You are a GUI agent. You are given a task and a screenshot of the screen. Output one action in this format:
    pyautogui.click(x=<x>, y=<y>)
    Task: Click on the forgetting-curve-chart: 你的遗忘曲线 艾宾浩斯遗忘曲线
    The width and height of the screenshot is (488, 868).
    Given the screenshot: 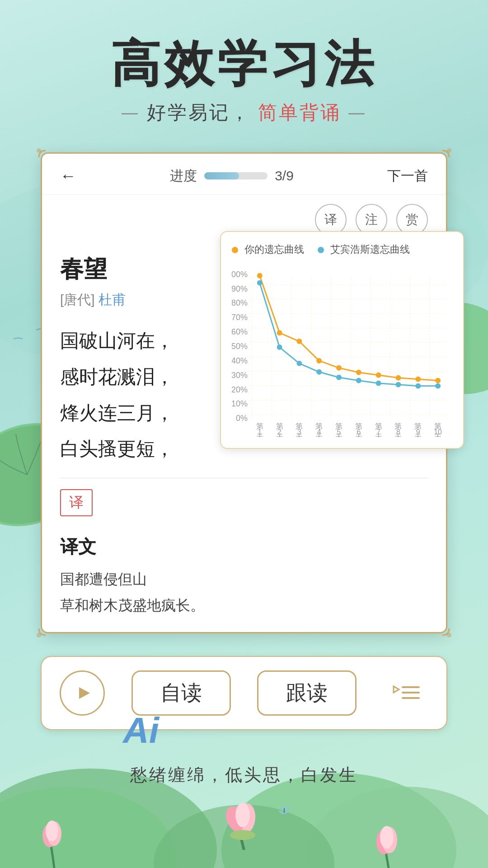 What is the action you would take?
    pyautogui.click(x=342, y=340)
    